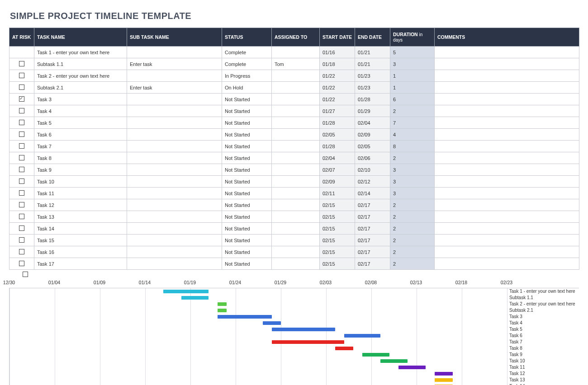 The width and height of the screenshot is (588, 385). Describe the element at coordinates (25, 274) in the screenshot. I see `at-risk-checkbox-extra` at that location.